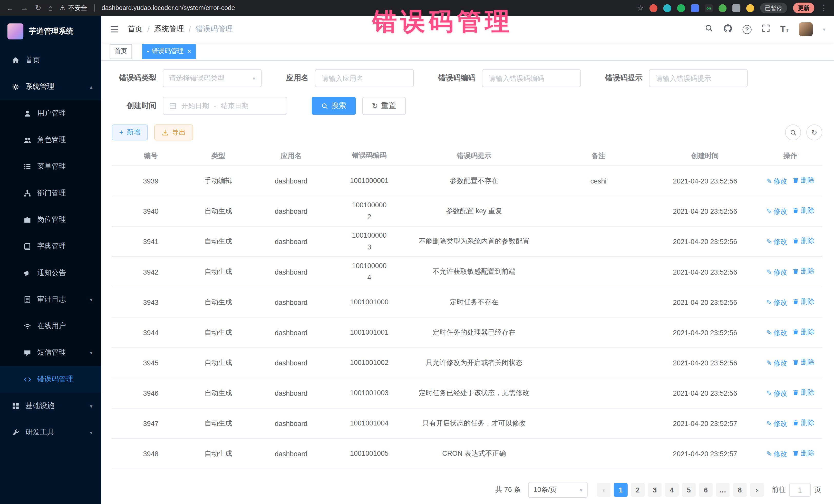 The width and height of the screenshot is (834, 504). Describe the element at coordinates (135, 29) in the screenshot. I see `breadcrumb-home: 首页` at that location.